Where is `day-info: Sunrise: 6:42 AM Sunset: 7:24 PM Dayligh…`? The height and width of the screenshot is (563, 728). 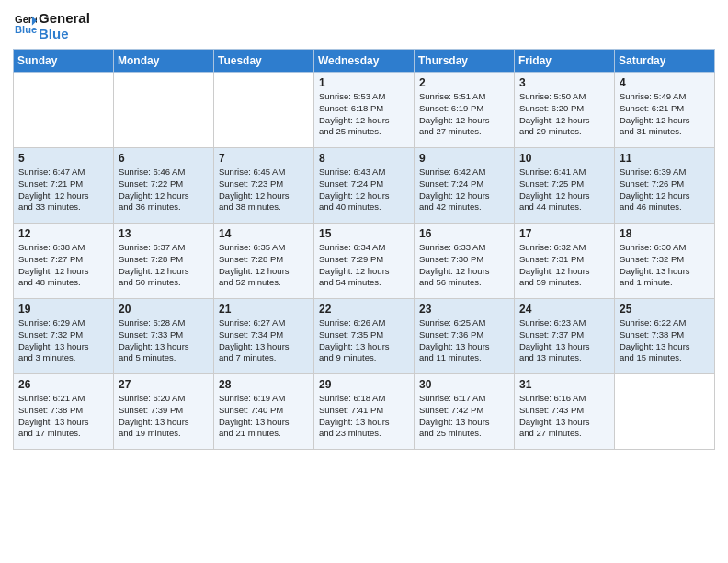 day-info: Sunrise: 6:42 AM Sunset: 7:24 PM Dayligh… is located at coordinates (464, 190).